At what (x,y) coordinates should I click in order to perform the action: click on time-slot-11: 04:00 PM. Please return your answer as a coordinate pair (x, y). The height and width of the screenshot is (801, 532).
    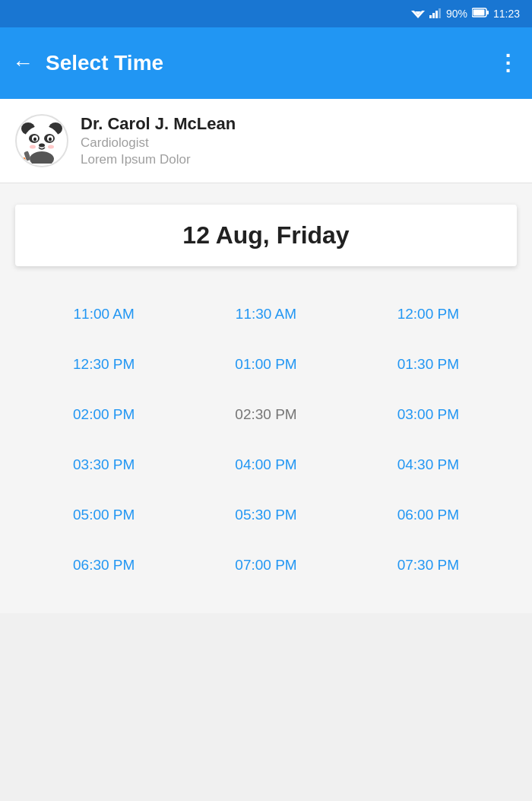
    Looking at the image, I should click on (266, 465).